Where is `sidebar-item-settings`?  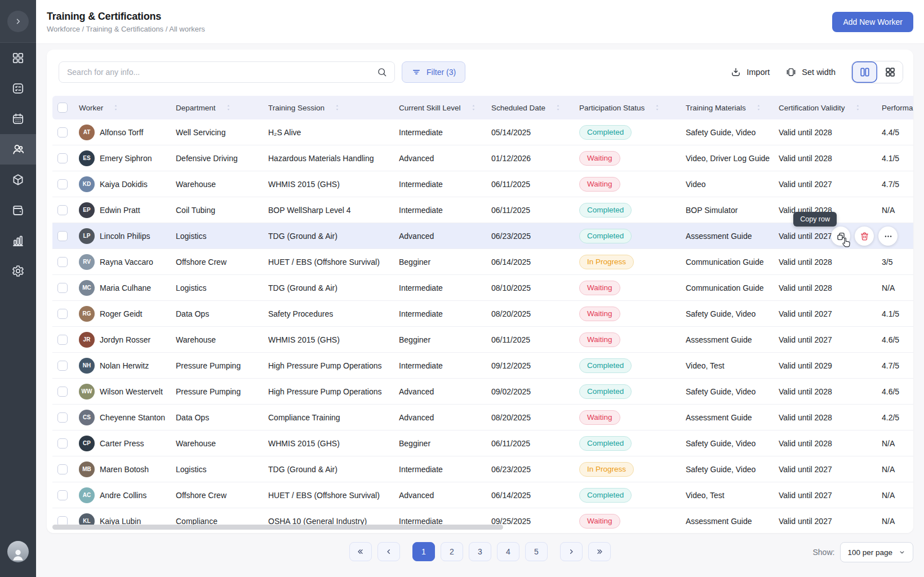 sidebar-item-settings is located at coordinates (18, 271).